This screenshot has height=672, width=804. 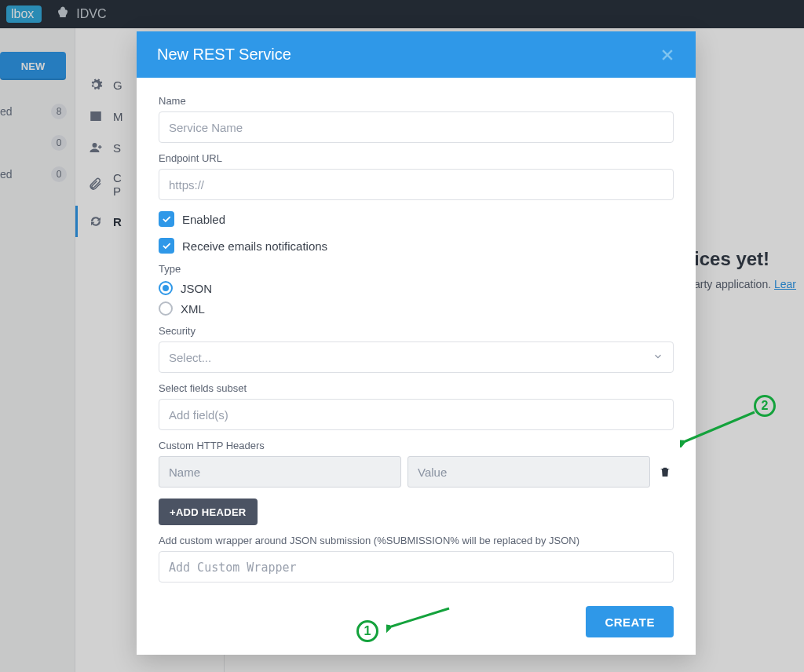 I want to click on radio-unselected-icon, so click(x=166, y=309).